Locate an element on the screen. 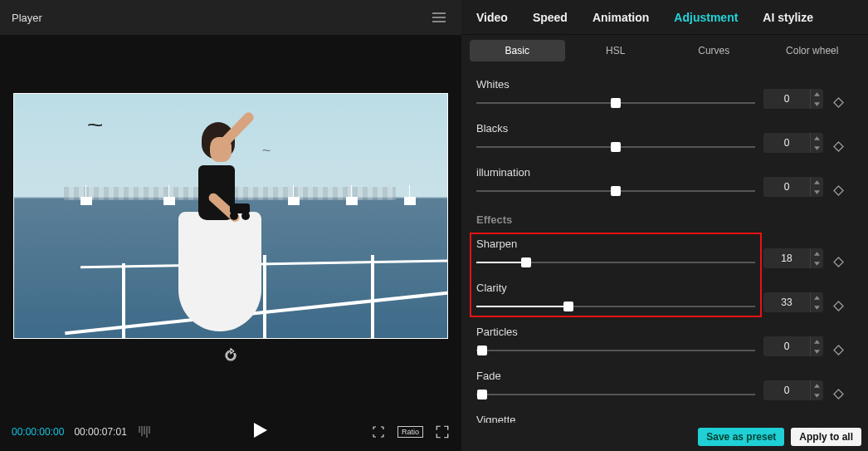 The width and height of the screenshot is (868, 451). panel-footer: Save as preset Apply to all is located at coordinates (665, 437).